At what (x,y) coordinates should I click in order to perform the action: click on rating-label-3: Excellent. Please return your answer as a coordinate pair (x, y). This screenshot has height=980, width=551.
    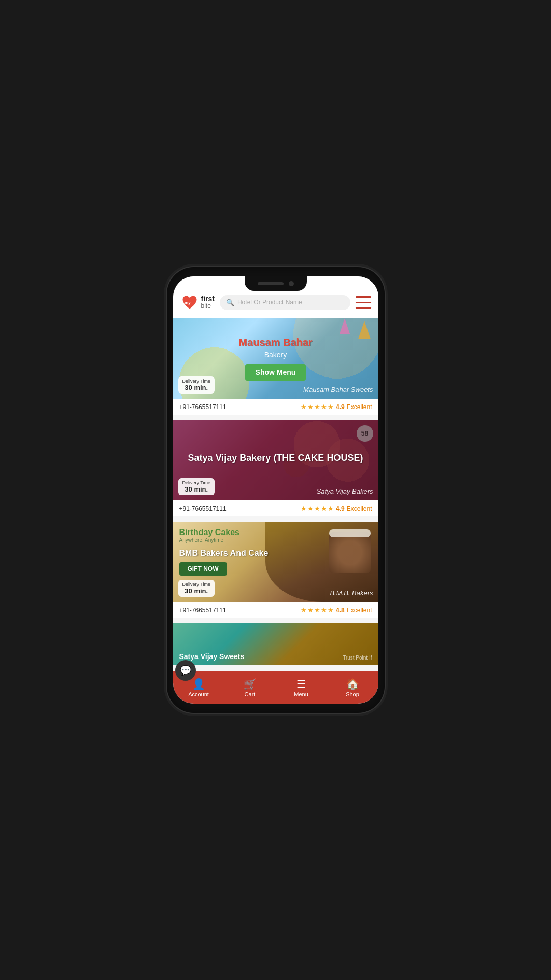
    Looking at the image, I should click on (360, 610).